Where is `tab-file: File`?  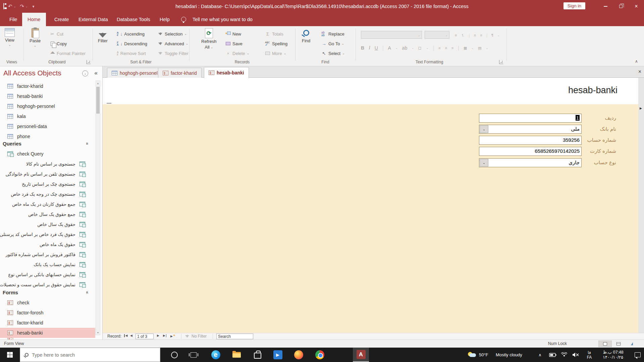
tab-file: File is located at coordinates (13, 19).